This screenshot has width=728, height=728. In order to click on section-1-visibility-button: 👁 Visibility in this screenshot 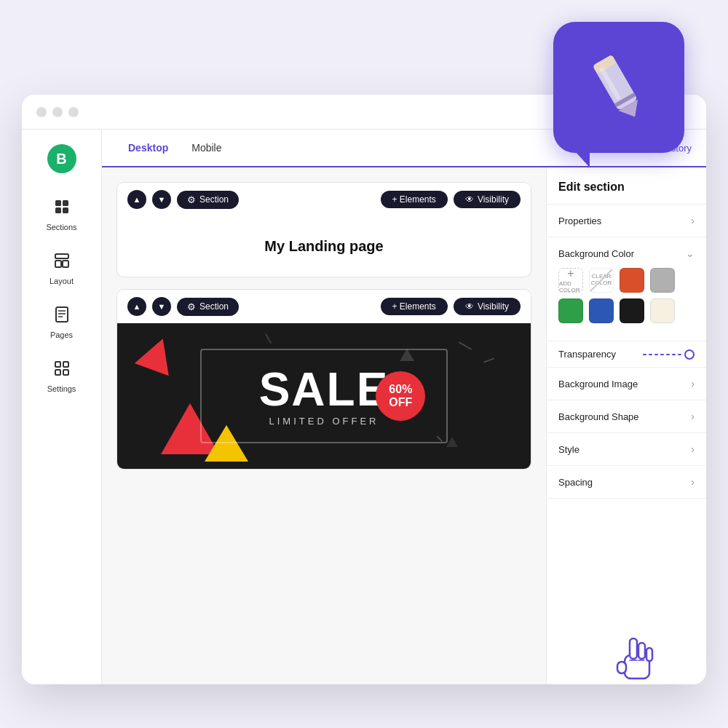, I will do `click(487, 199)`.